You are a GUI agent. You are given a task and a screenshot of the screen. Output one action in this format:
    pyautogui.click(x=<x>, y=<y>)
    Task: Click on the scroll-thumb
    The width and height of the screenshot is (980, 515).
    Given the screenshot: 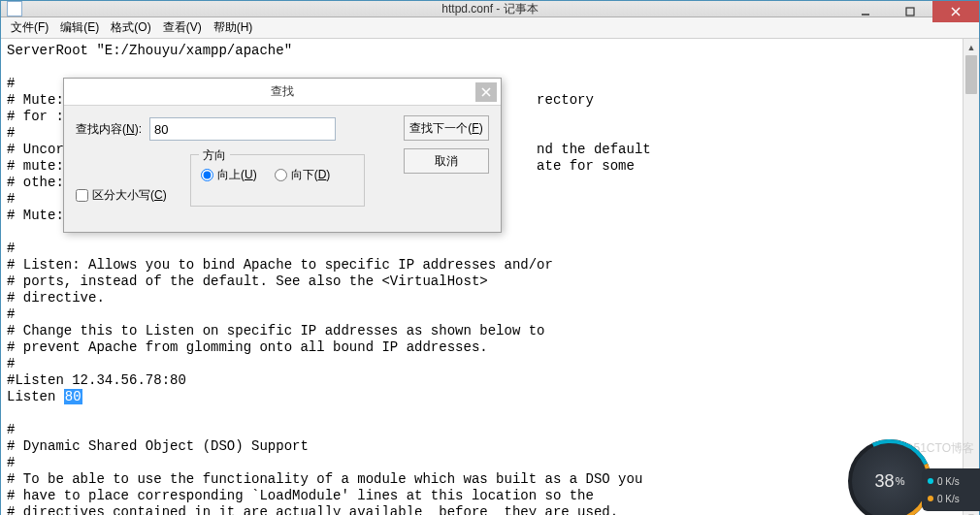 What is the action you would take?
    pyautogui.click(x=971, y=75)
    